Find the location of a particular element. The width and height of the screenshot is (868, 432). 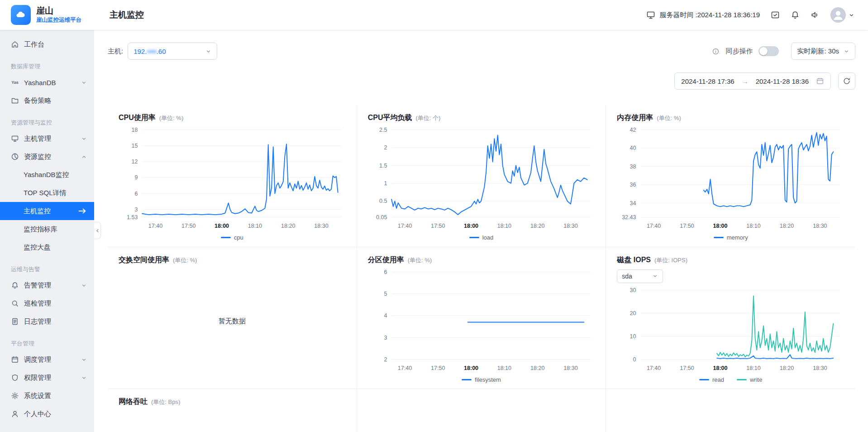

chart-legend: cpu is located at coordinates (232, 237).